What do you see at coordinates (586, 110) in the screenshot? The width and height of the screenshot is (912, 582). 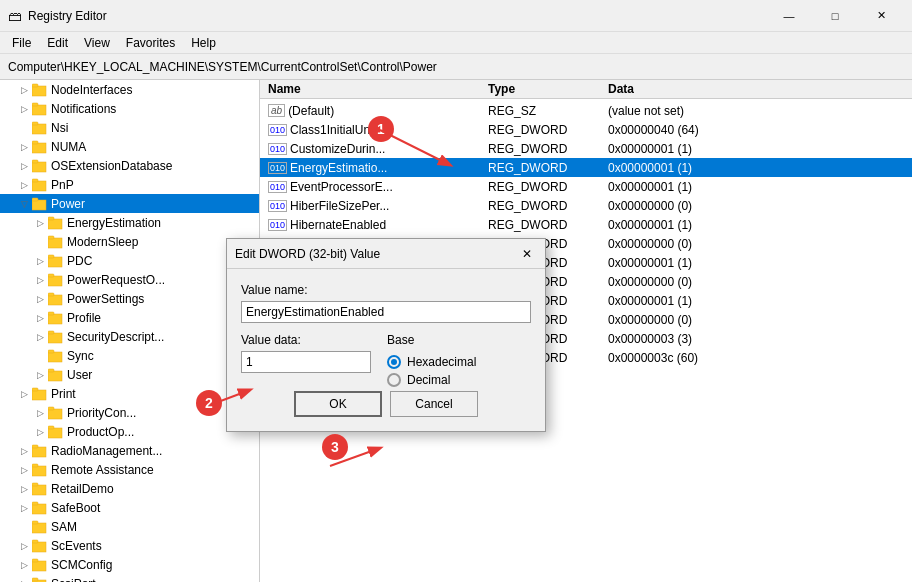 I see `table-row: ab (Default) REG_SZ (value not set)` at bounding box center [586, 110].